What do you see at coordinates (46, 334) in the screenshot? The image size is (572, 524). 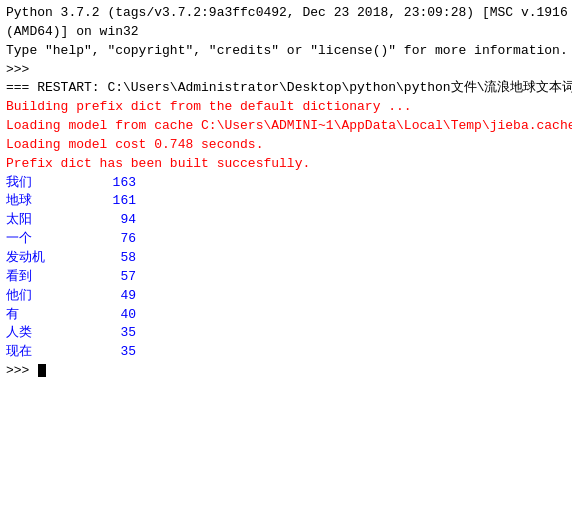 I see `word-cell: 人类` at bounding box center [46, 334].